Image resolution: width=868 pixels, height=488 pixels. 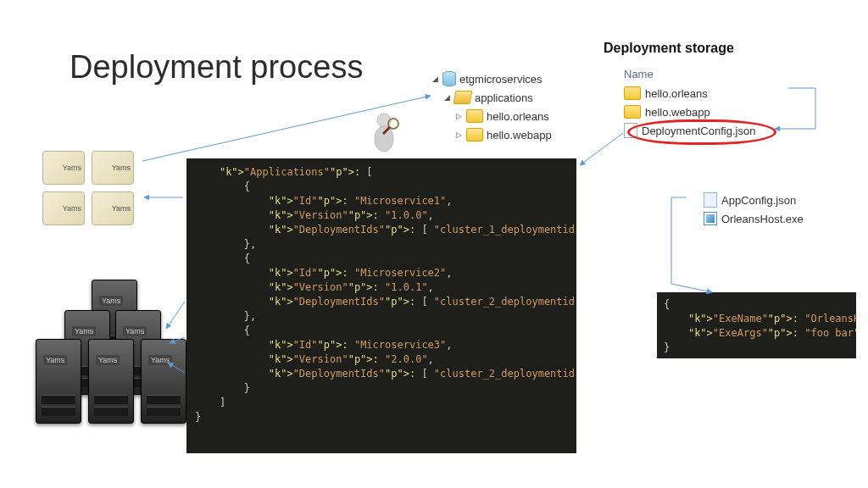 I want to click on item-label: DeploymentConfig.json, so click(x=698, y=130).